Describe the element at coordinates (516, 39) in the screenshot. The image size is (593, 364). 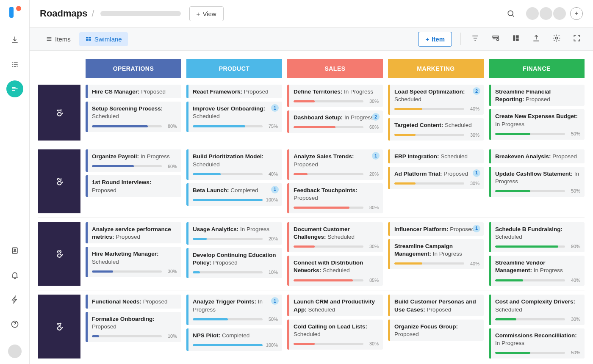
I see `layout-icon` at that location.